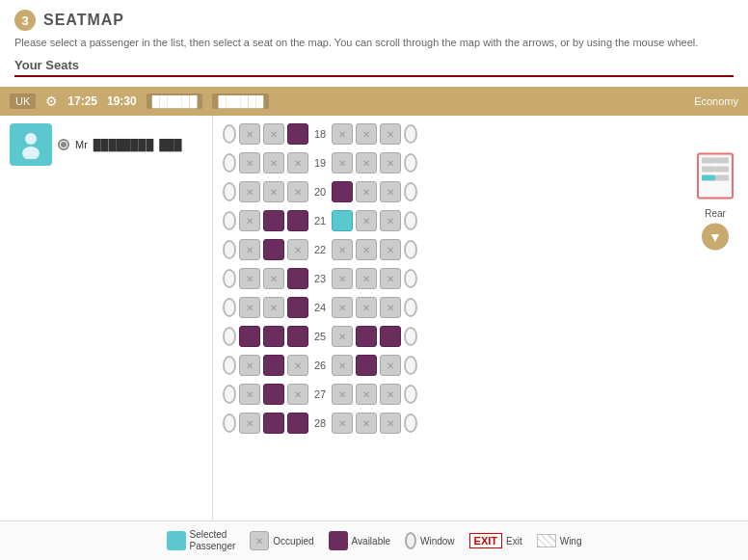 The height and width of the screenshot is (560, 748). Describe the element at coordinates (366, 423) in the screenshot. I see `seat-28E` at that location.